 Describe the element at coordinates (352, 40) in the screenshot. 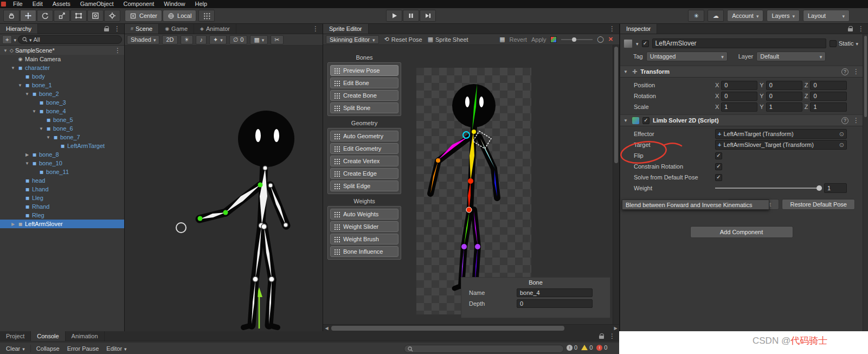

I see `skinning-editor-dropdown: Skinning Editor` at that location.